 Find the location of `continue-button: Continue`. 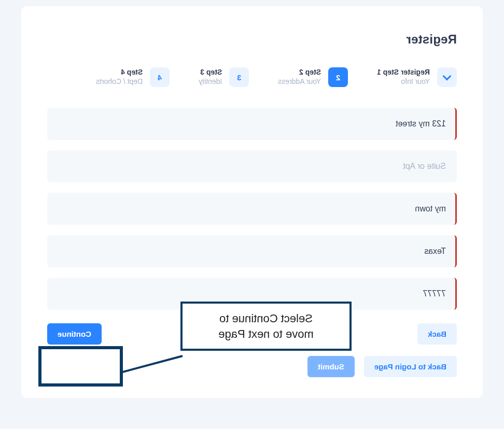

continue-button: Continue is located at coordinates (75, 334).